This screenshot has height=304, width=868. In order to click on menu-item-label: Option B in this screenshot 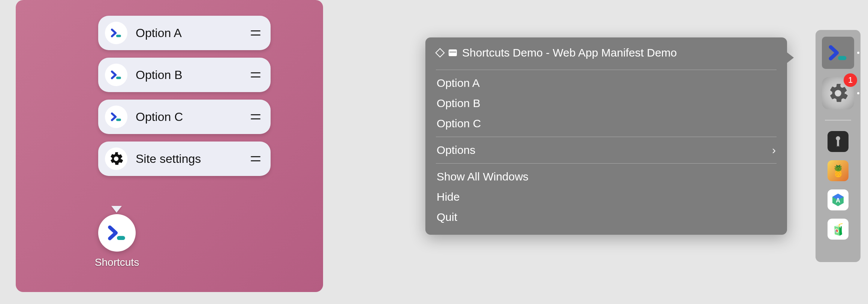, I will do `click(606, 103)`.